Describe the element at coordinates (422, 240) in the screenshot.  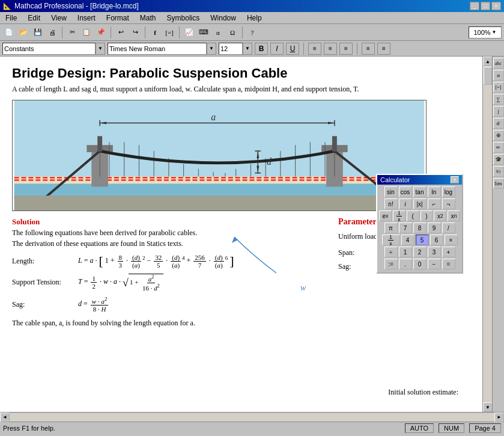
I see `calc-5: 5` at that location.